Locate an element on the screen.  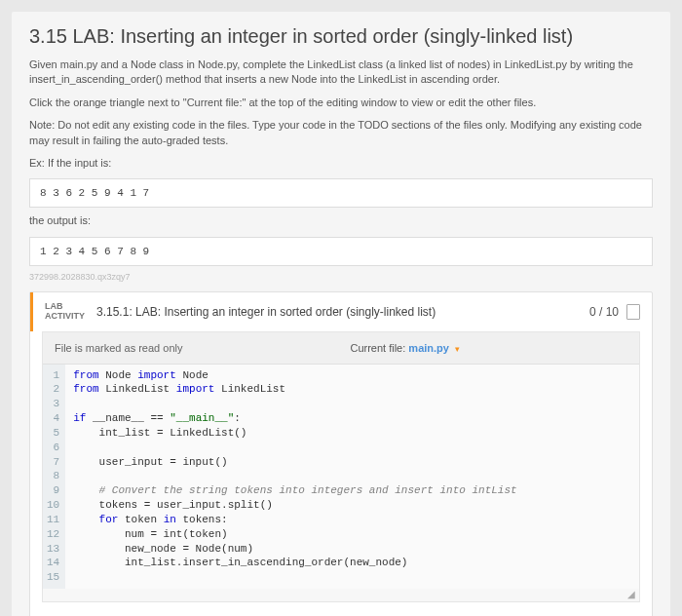
intro-para-1: Given main.py and a Node class in Node.p… is located at coordinates (341, 72).